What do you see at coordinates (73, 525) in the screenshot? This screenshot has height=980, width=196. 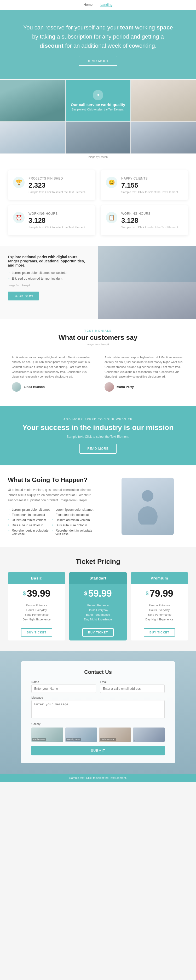 I see `list-item-c2-3: Duis aute irure dolor in` at bounding box center [73, 525].